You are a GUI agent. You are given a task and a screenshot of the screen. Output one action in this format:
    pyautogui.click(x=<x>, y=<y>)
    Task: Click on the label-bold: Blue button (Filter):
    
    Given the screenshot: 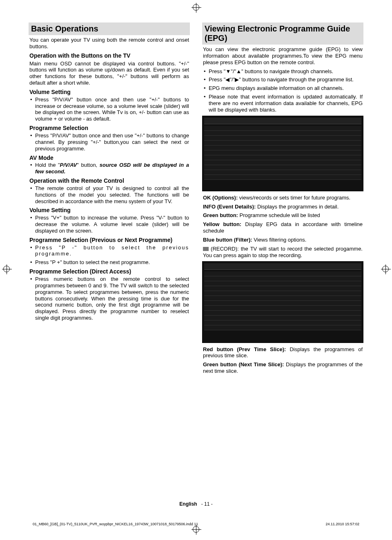 What is the action you would take?
    pyautogui.click(x=228, y=240)
    